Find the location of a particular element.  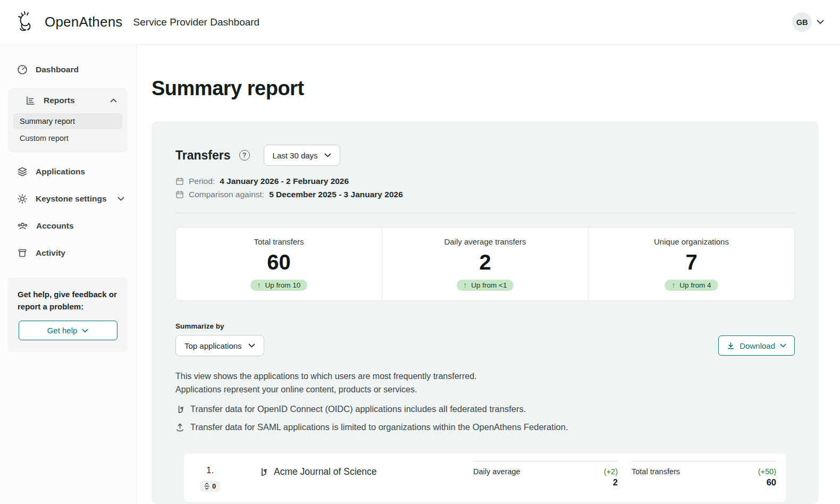

sidebar-item-activity: Activity is located at coordinates (68, 253).